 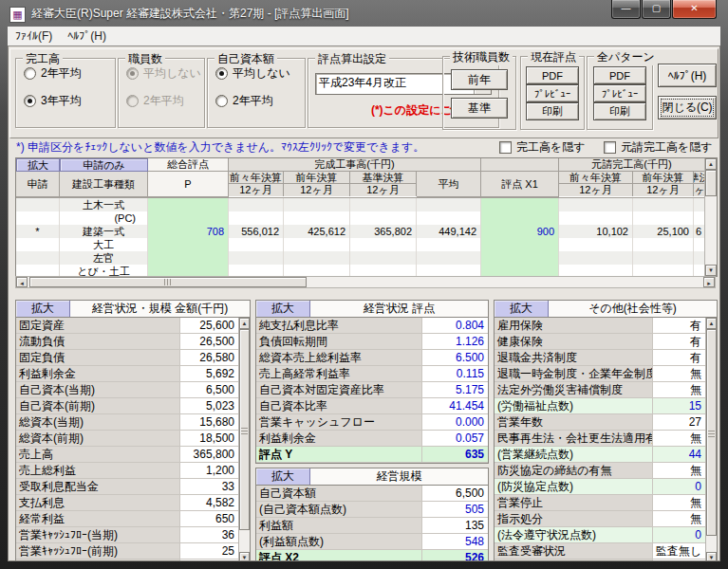 What do you see at coordinates (209, 503) in the screenshot?
I see `row-value: 4,582` at bounding box center [209, 503].